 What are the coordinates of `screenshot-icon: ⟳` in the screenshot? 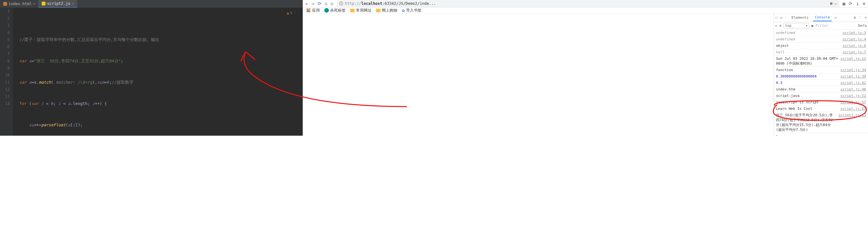 It's located at (850, 3).